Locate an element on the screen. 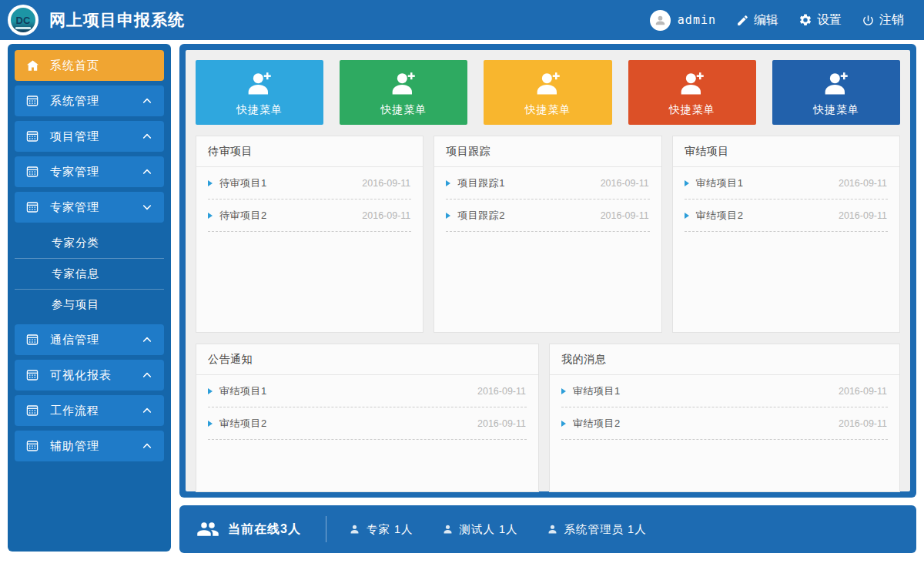 This screenshot has width=924, height=570. home-icon is located at coordinates (32, 66).